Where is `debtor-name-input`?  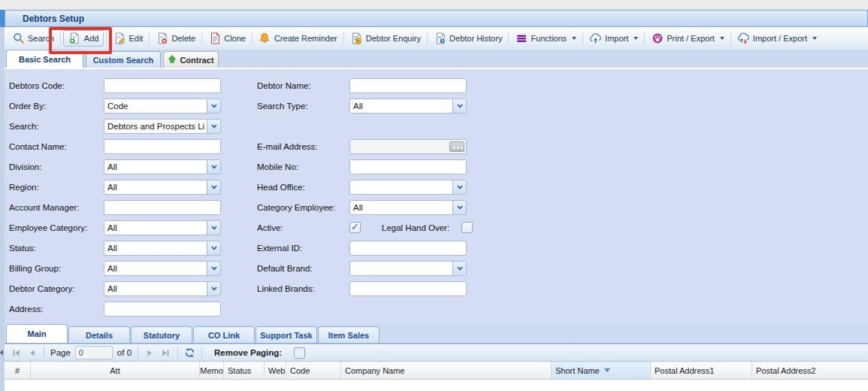
debtor-name-input is located at coordinates (408, 86).